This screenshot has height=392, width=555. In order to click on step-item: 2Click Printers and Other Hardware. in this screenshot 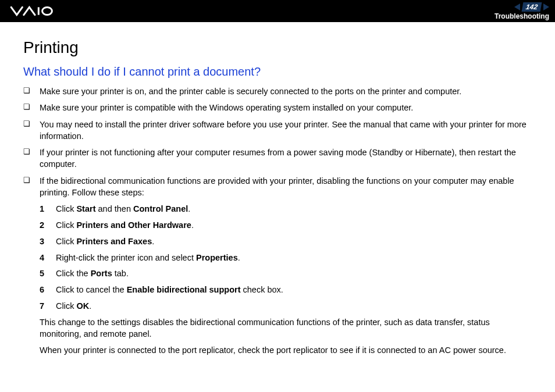, I will do `click(286, 226)`.